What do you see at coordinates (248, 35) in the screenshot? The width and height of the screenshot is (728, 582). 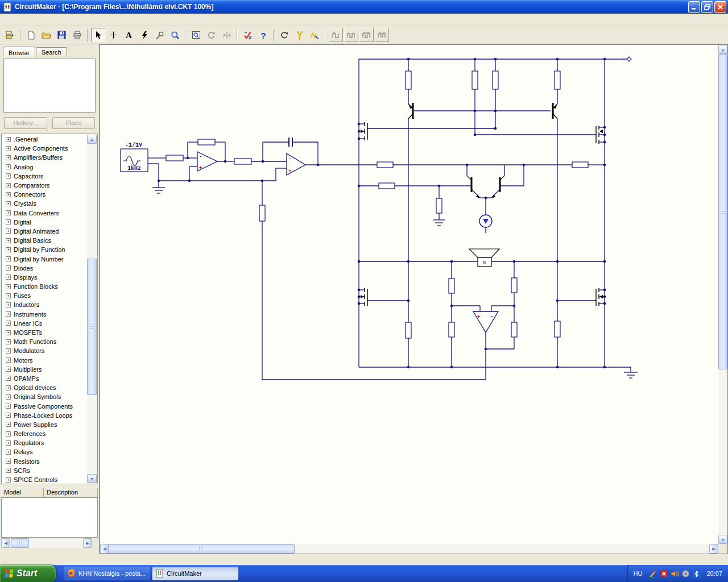 I see `mixed-mode-button` at bounding box center [248, 35].